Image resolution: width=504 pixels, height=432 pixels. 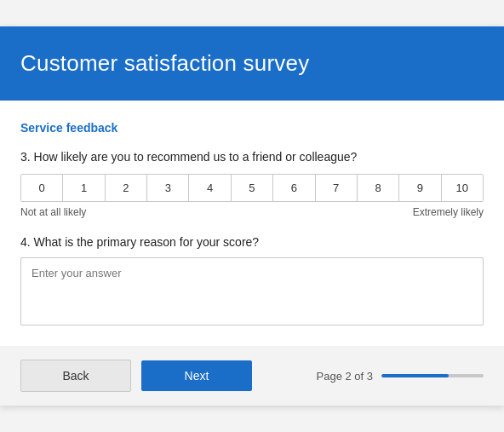 What do you see at coordinates (252, 157) in the screenshot?
I see `question-3-label: 3. How likely are you to recommend us to…` at bounding box center [252, 157].